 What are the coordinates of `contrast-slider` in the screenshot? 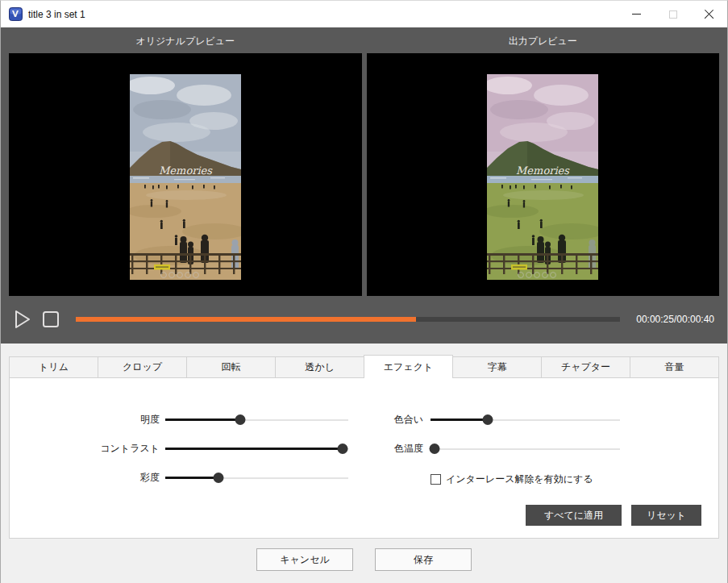 It's located at (256, 448).